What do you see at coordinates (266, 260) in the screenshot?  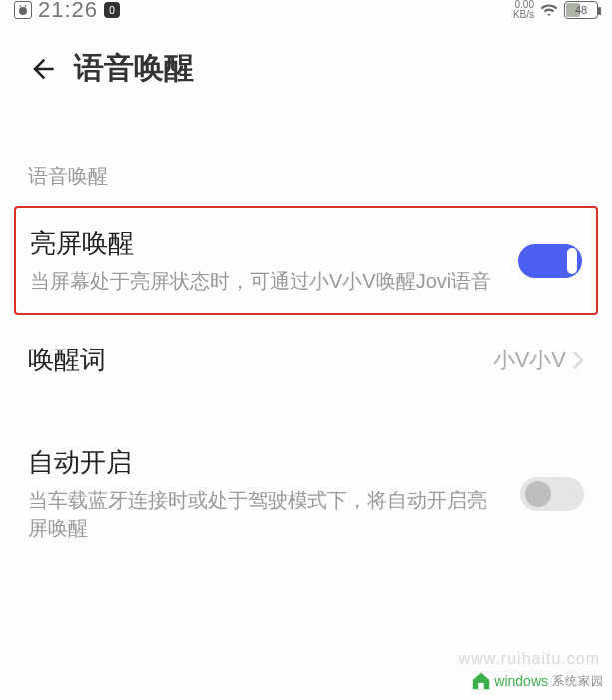 I see `row-screen-wake-text: 亮屏唤醒 当屏幕处于亮屏状态时，可通过小V小V唤醒Jovi语音` at bounding box center [266, 260].